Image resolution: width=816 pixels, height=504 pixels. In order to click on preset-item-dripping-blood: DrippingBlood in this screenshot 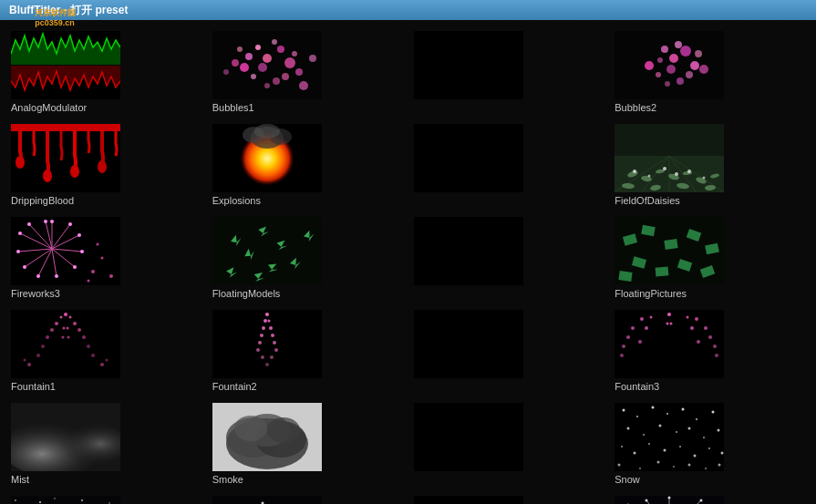, I will do `click(106, 165)`.